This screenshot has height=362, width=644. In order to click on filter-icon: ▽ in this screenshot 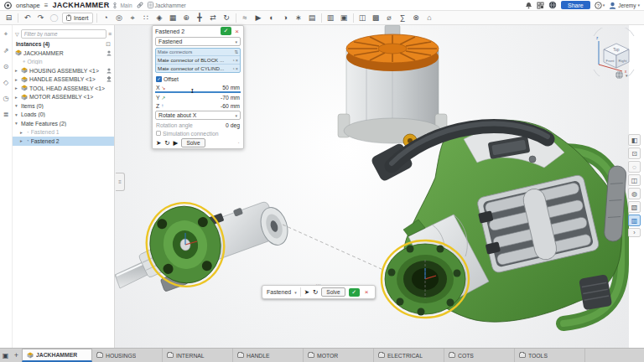, I will do `click(17, 34)`.